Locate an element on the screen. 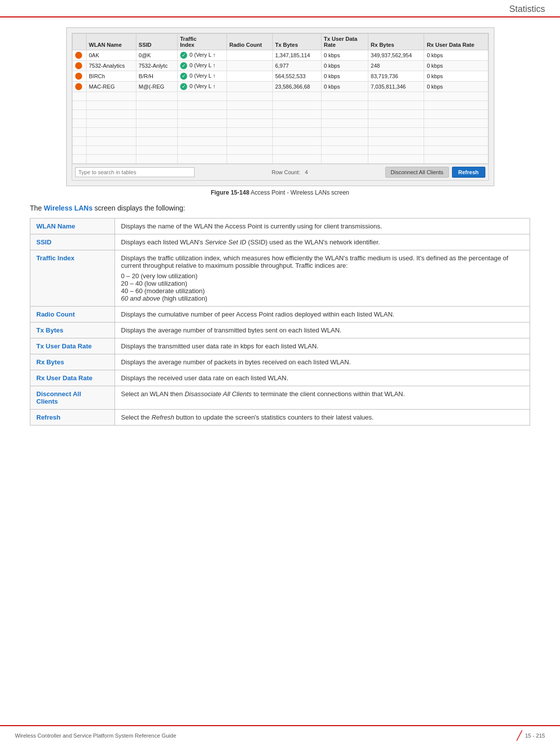 This screenshot has width=560, height=755. col-header-traffic-index: TrafficIndex is located at coordinates (202, 42).